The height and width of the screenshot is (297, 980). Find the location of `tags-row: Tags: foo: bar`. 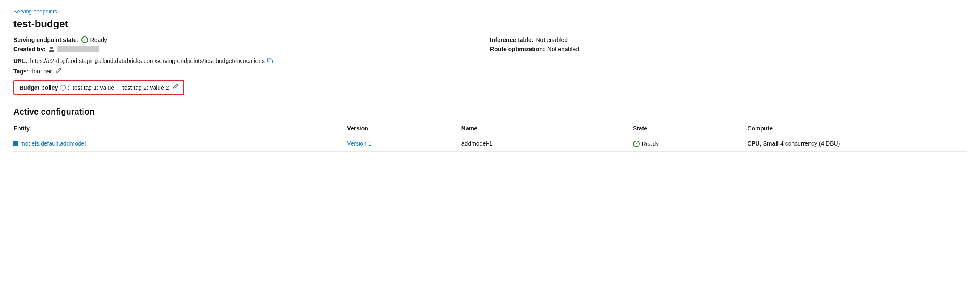

tags-row: Tags: foo: bar is located at coordinates (490, 71).